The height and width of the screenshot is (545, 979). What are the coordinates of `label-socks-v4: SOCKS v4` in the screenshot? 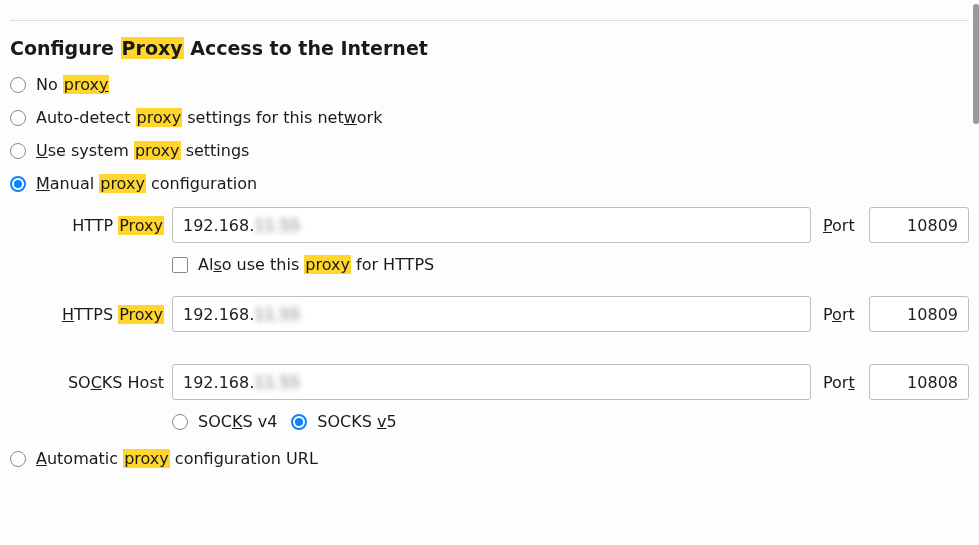 It's located at (238, 422).